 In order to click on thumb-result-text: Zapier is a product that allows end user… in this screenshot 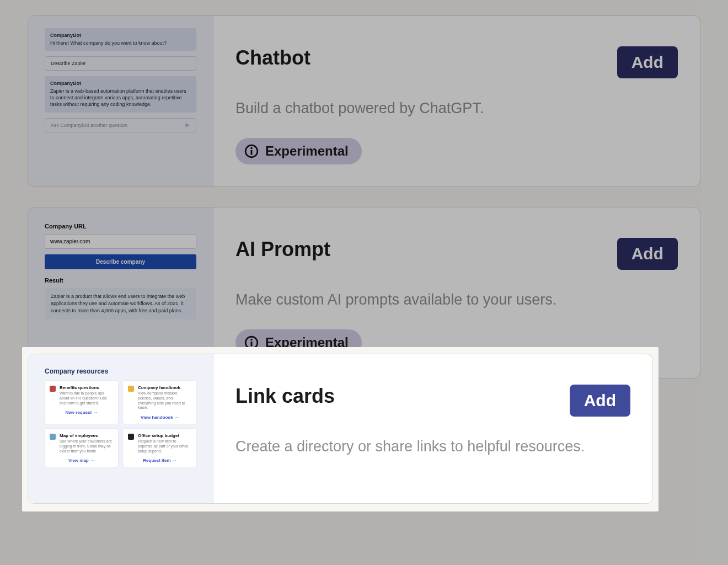, I will do `click(120, 303)`.